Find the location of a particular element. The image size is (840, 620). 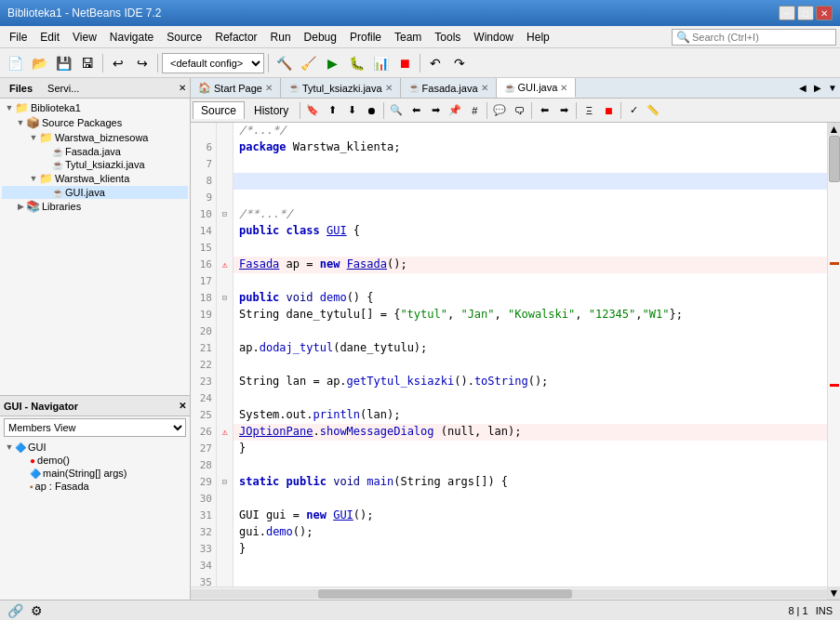

comment: 💬 is located at coordinates (500, 111).